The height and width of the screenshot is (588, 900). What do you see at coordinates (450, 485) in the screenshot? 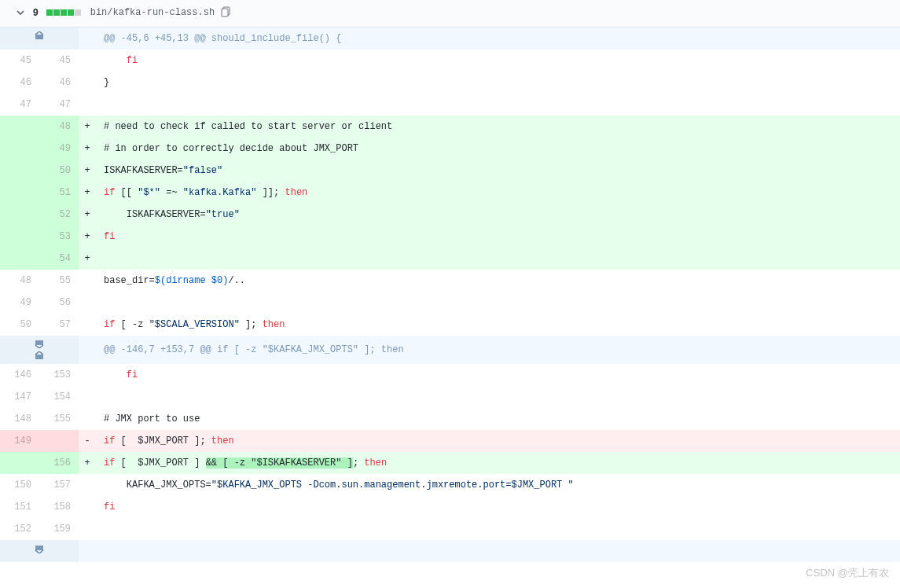
I see `diff-line: 150157 KAFKA_JMX_OPTS="$KAFKA_JMX_OPTS -…` at bounding box center [450, 485].